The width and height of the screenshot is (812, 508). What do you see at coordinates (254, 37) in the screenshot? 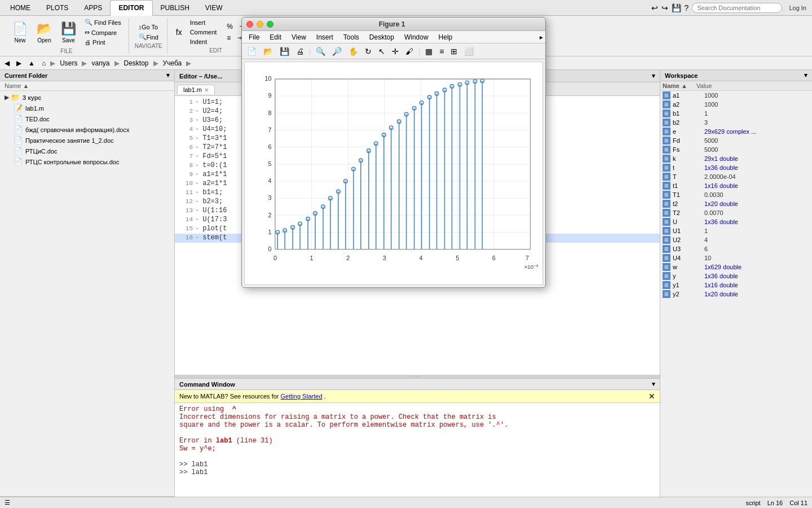
I see `fig-menu-file: File` at bounding box center [254, 37].